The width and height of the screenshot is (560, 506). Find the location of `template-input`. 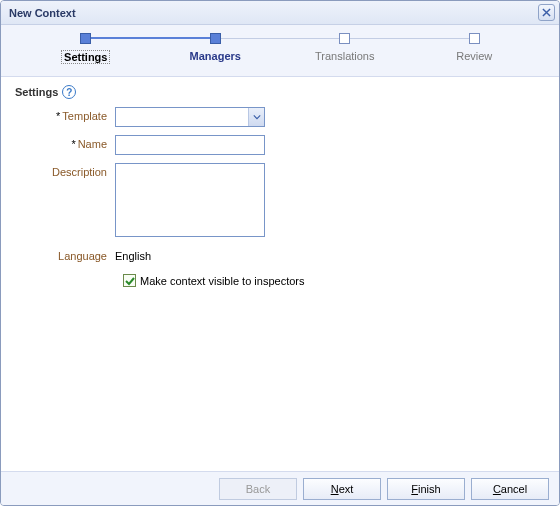

template-input is located at coordinates (190, 117).